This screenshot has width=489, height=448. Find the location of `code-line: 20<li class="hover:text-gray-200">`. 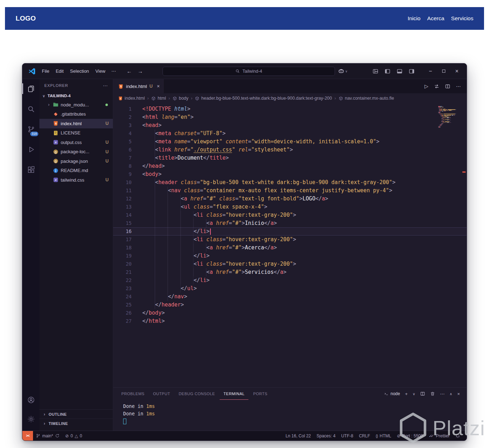

code-line: 20<li class="hover:text-gray-200"> is located at coordinates (290, 264).